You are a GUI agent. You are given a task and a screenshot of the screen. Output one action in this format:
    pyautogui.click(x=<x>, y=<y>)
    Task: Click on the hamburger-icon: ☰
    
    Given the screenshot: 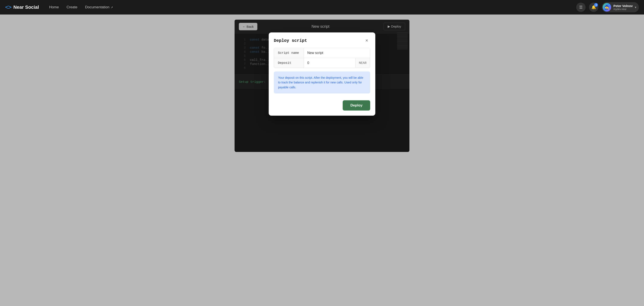 What is the action you would take?
    pyautogui.click(x=581, y=7)
    